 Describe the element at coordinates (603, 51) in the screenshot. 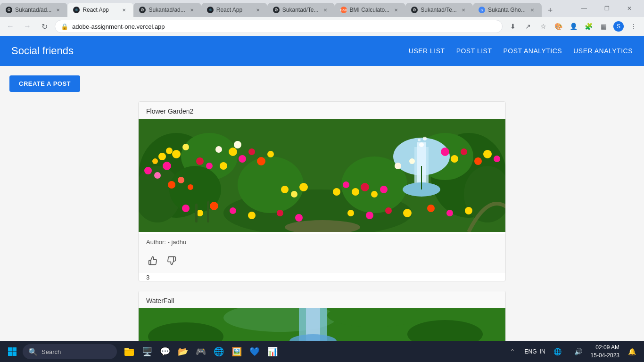

I see `nav-user-analytics: USER ANALYTICS` at that location.